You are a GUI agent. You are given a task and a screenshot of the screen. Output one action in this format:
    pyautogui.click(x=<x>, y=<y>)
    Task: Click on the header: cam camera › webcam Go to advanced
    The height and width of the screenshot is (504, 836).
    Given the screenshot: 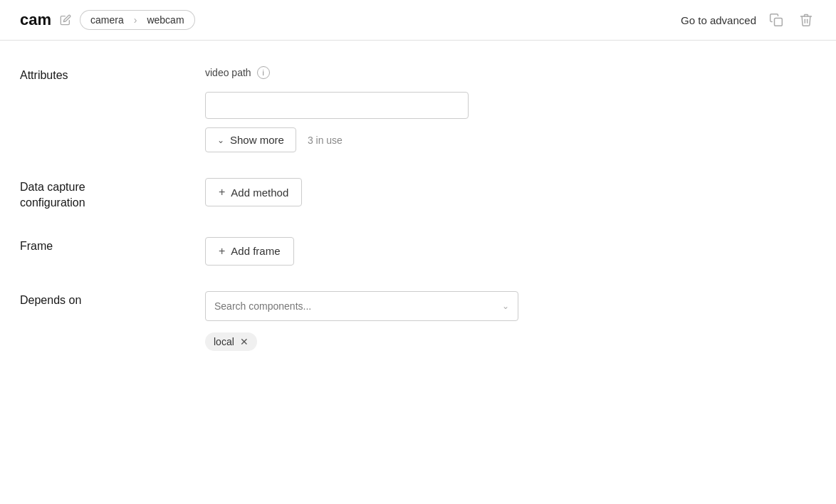 What is the action you would take?
    pyautogui.click(x=418, y=20)
    